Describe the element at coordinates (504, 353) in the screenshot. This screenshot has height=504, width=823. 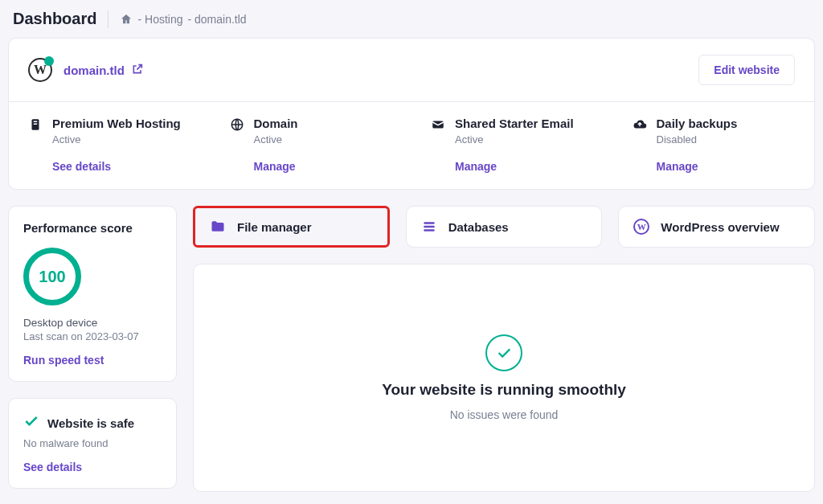
I see `check-circle-icon` at that location.